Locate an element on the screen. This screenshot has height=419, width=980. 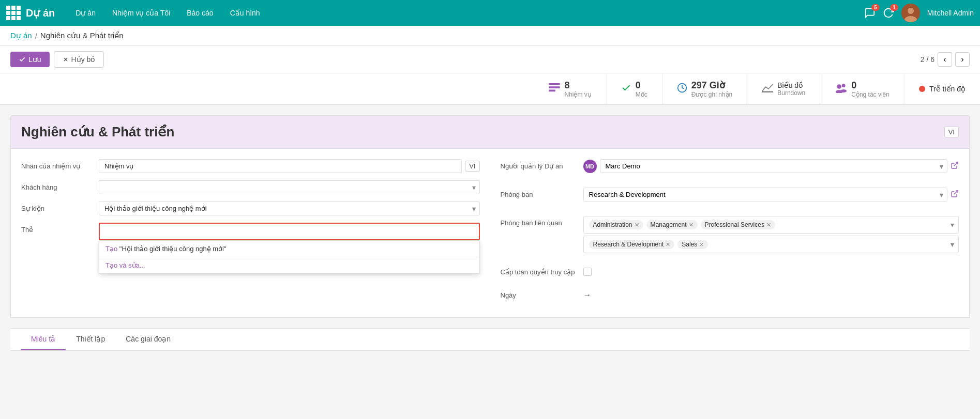
milestones-count: 0 is located at coordinates (641, 86).